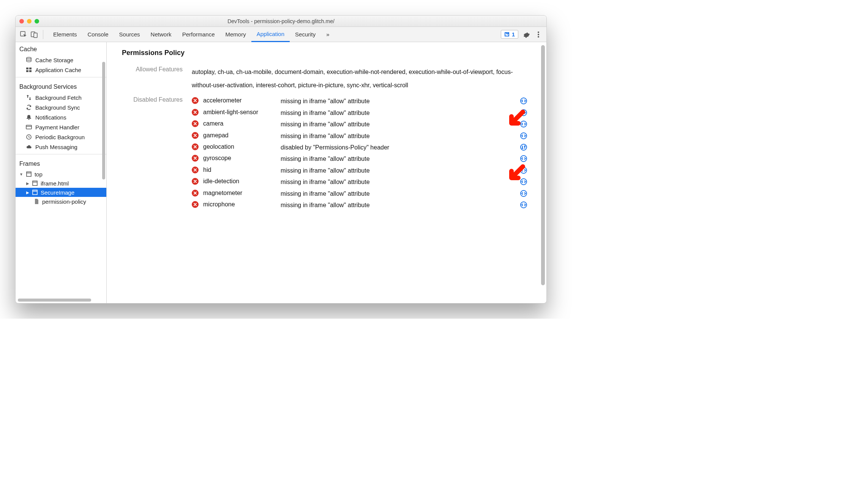 The image size is (868, 500). I want to click on settings-icon, so click(526, 35).